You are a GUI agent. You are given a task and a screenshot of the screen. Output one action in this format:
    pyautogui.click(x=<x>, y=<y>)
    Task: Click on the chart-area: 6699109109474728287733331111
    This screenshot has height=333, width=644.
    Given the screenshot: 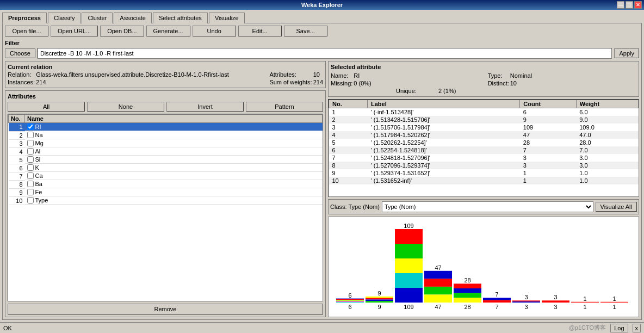 What is the action you would take?
    pyautogui.click(x=484, y=267)
    